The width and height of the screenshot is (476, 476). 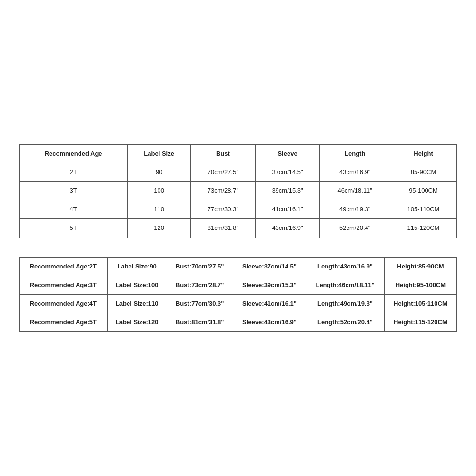 I want to click on table-cell: 105-110CM, so click(x=423, y=209).